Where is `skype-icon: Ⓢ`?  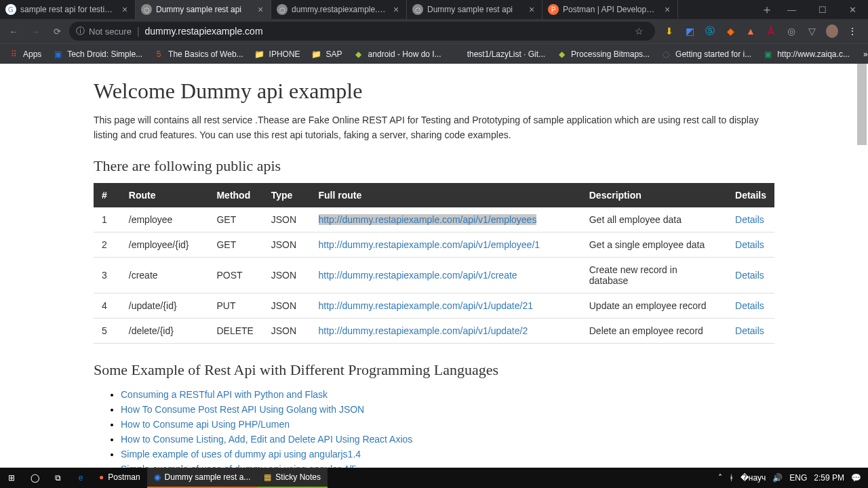 skype-icon: Ⓢ is located at coordinates (710, 31).